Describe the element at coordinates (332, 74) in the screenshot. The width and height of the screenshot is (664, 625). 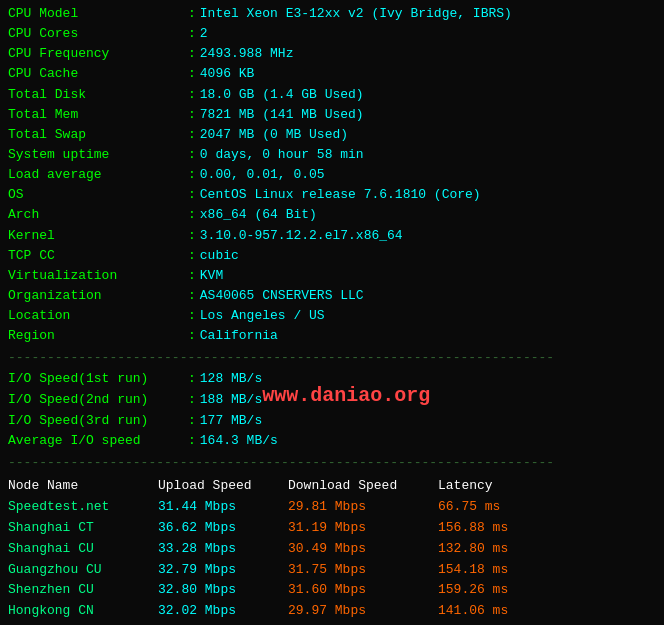
I see `cpu-cache-row: CPU Cache : 4096 KB` at that location.